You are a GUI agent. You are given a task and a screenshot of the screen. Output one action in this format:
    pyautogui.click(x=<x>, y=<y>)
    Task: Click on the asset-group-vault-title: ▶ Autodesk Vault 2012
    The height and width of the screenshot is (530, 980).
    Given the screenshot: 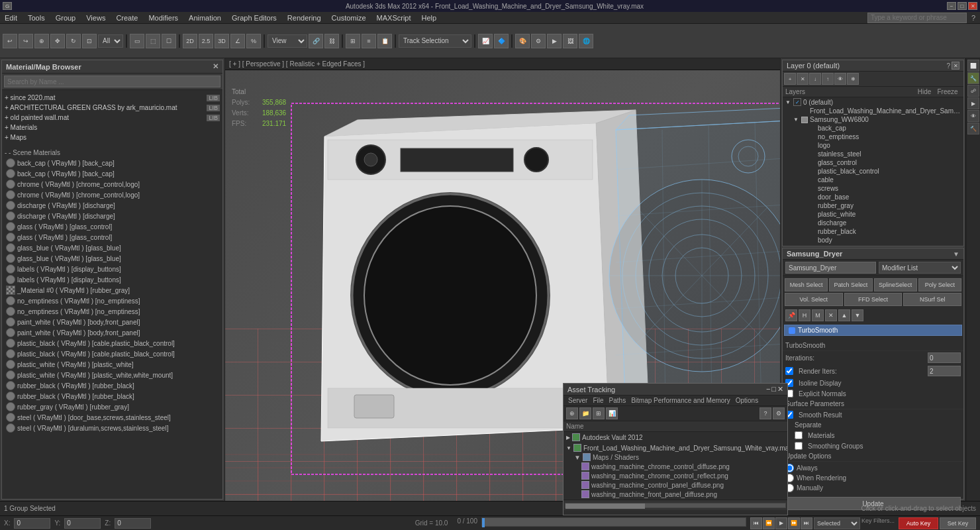 What is the action you would take?
    pyautogui.click(x=675, y=437)
    